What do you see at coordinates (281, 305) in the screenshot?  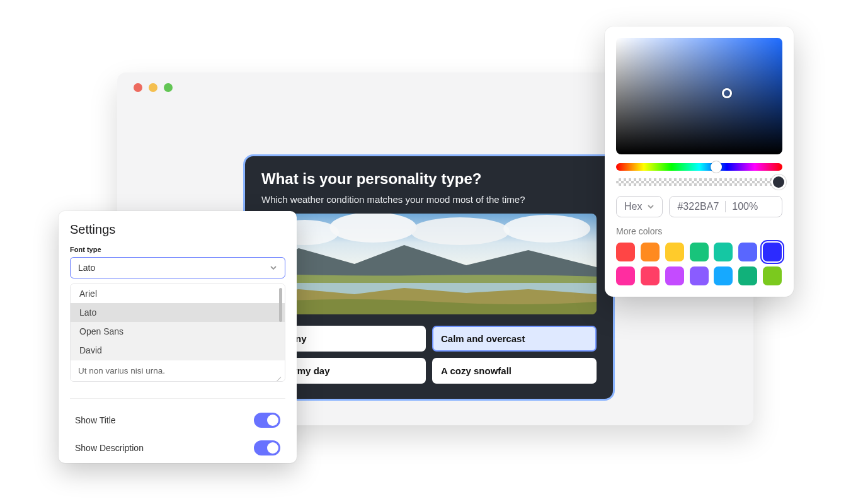 I see `scrollbar` at bounding box center [281, 305].